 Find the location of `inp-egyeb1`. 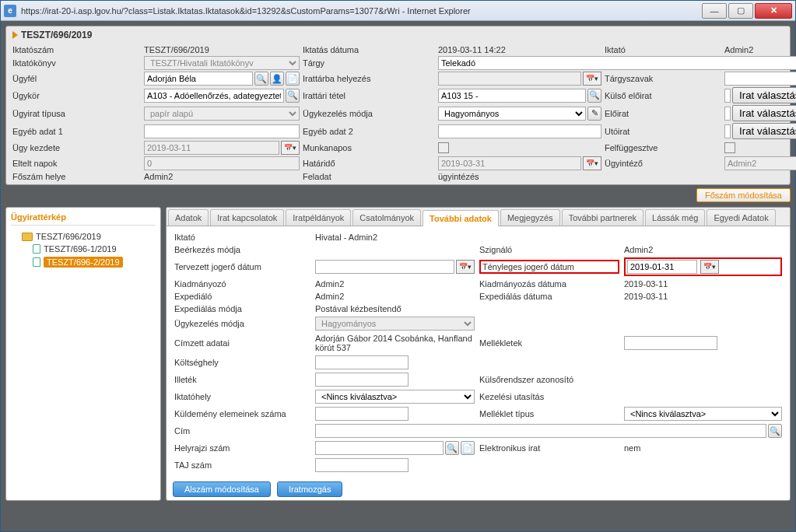

inp-egyeb1 is located at coordinates (222, 131).